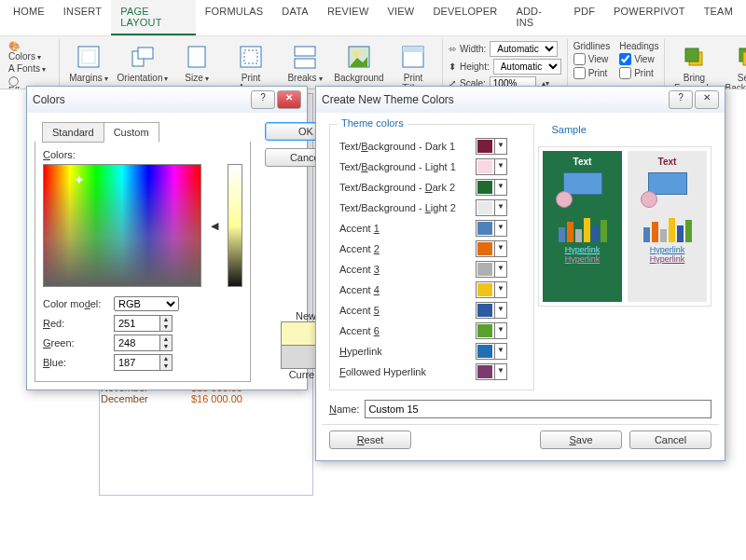 This screenshot has width=746, height=560. Describe the element at coordinates (569, 130) in the screenshot. I see `sample-legend: Sample` at that location.